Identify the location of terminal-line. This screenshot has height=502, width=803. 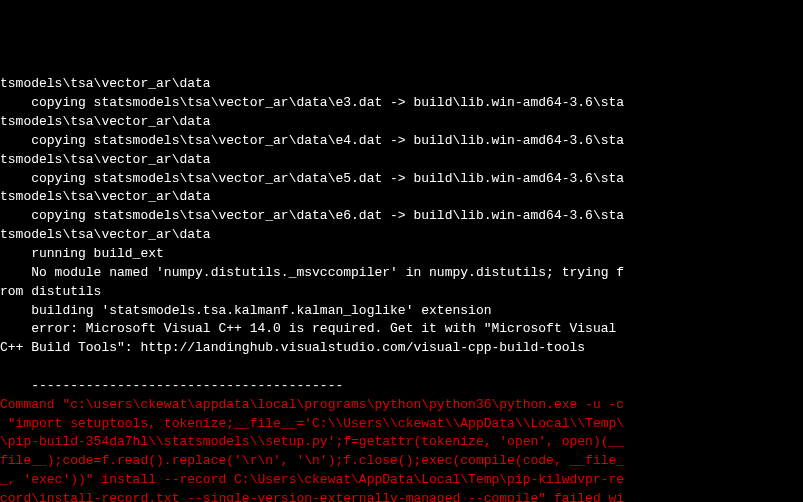
(402, 368).